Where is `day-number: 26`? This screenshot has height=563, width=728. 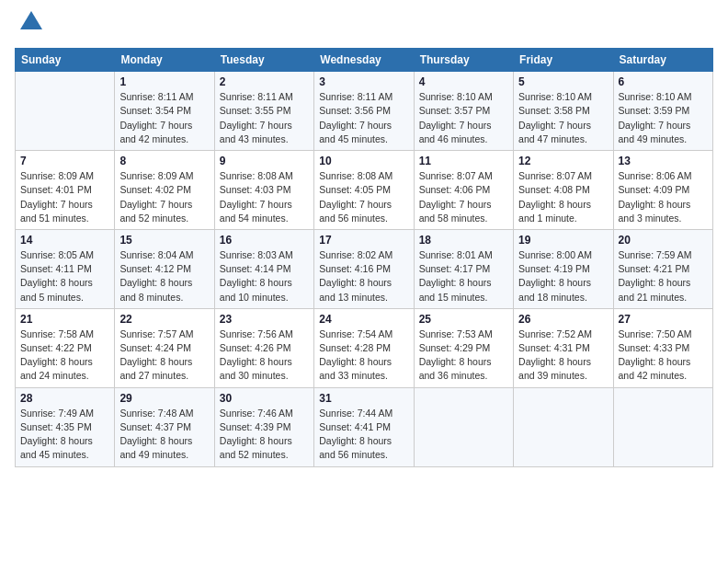
day-number: 26 is located at coordinates (563, 319).